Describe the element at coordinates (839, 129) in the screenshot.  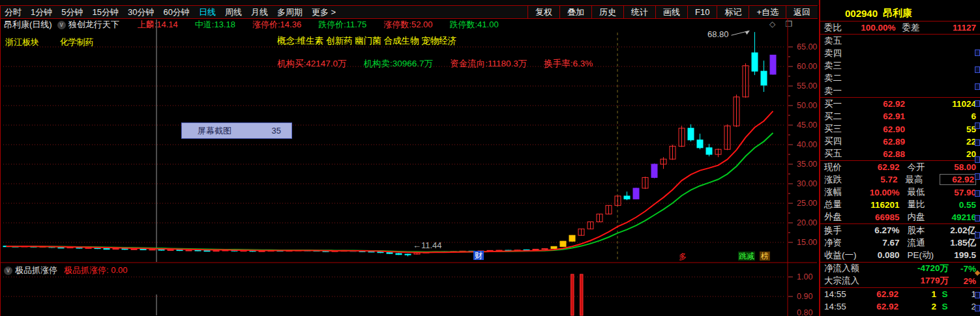
I see `bid-label: 买三` at that location.